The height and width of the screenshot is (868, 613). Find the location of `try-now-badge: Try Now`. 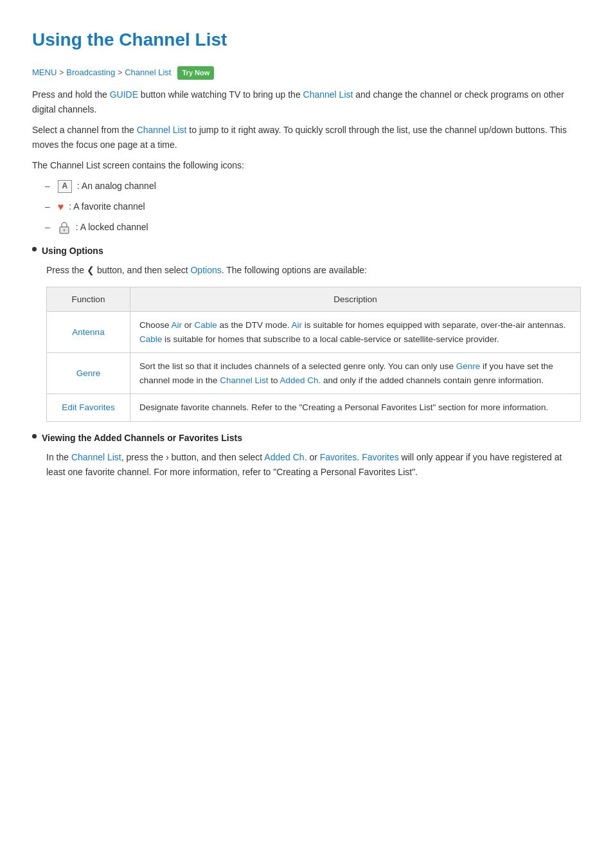

try-now-badge: Try Now is located at coordinates (195, 73).